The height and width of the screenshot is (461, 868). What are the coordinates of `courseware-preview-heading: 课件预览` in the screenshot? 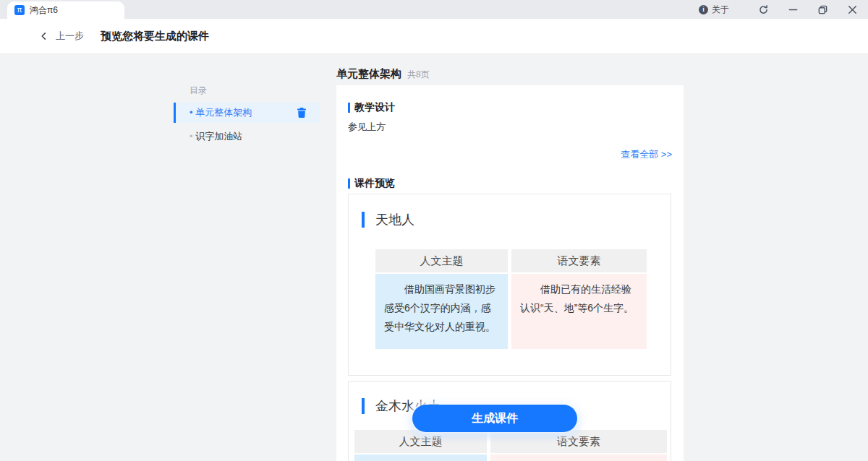 It's located at (372, 184).